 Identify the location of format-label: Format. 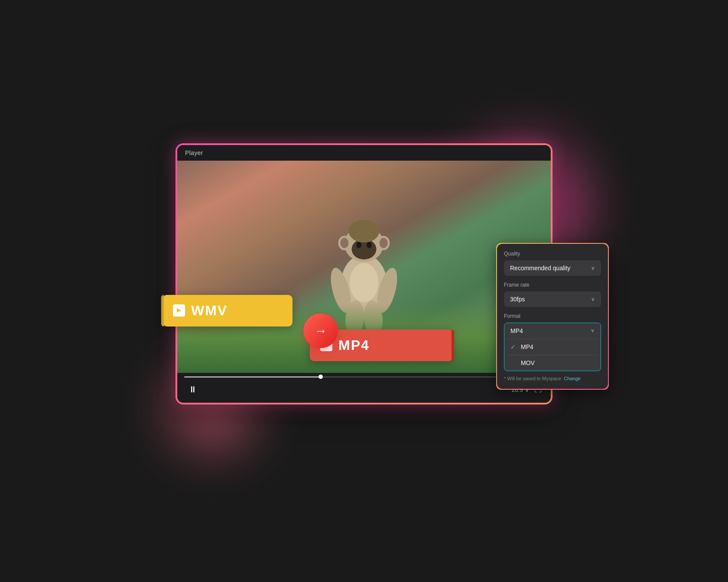
(552, 316).